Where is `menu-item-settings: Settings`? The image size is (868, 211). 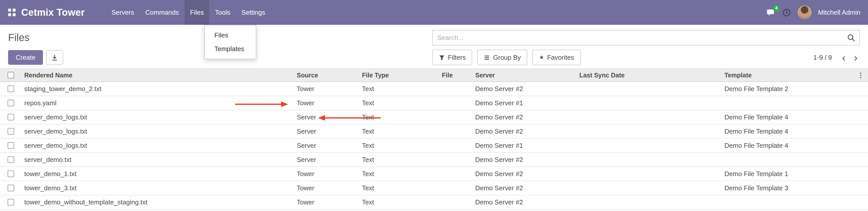
menu-item-settings: Settings is located at coordinates (253, 12).